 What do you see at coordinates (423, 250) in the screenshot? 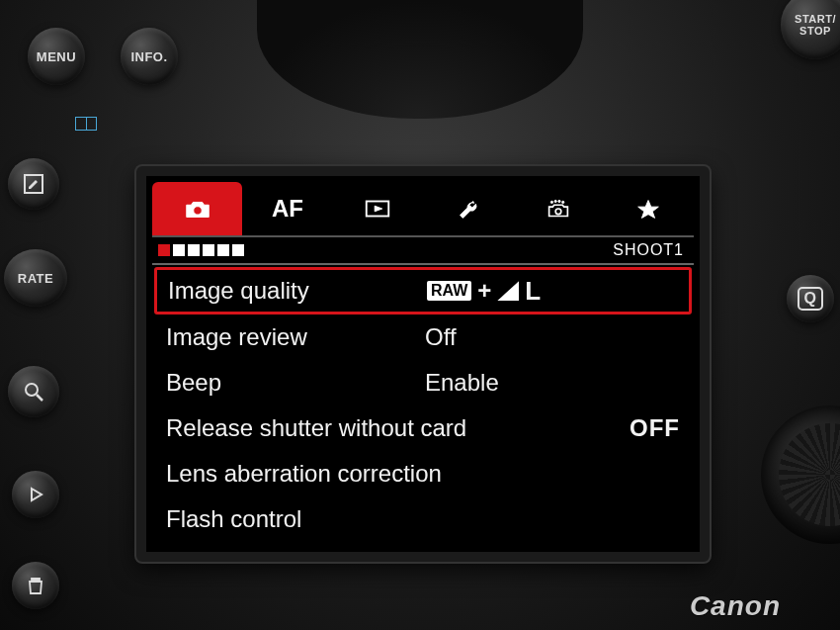
I see `sub-page-row: SHOOT1` at bounding box center [423, 250].